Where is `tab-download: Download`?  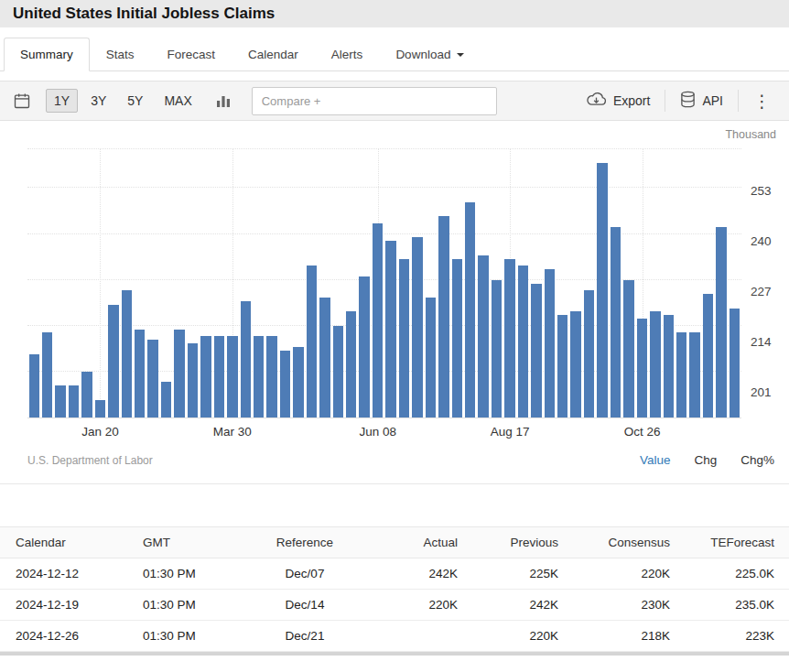 tab-download: Download is located at coordinates (430, 55).